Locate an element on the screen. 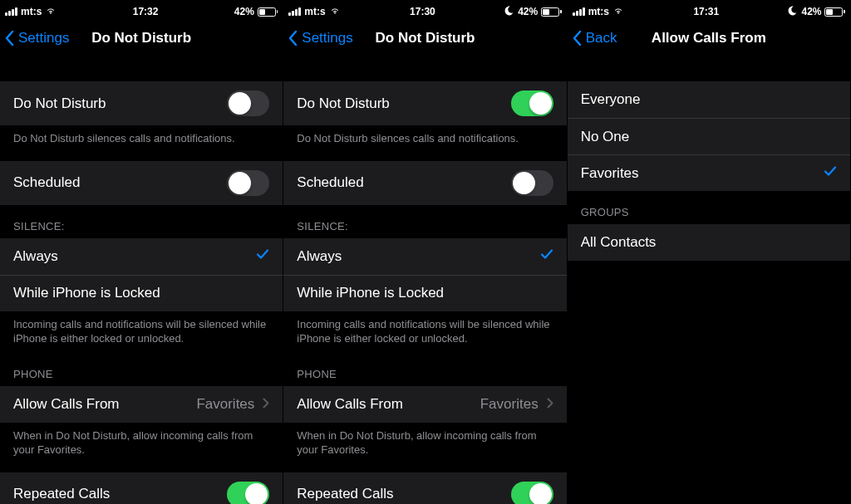 This screenshot has width=851, height=504. allow-option-label: No One is located at coordinates (605, 137).